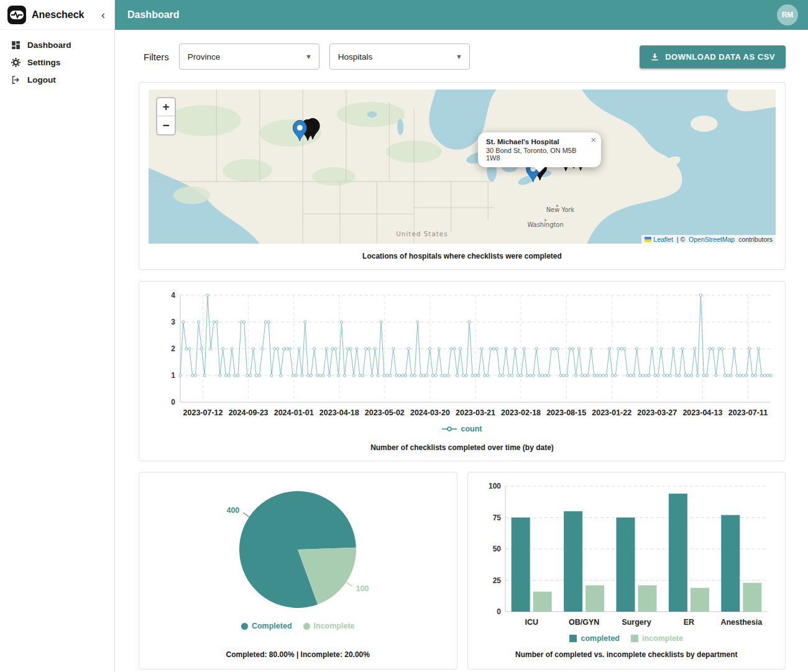 The height and width of the screenshot is (672, 808). What do you see at coordinates (329, 626) in the screenshot?
I see `pie-legend-incomplete: Incomplete` at bounding box center [329, 626].